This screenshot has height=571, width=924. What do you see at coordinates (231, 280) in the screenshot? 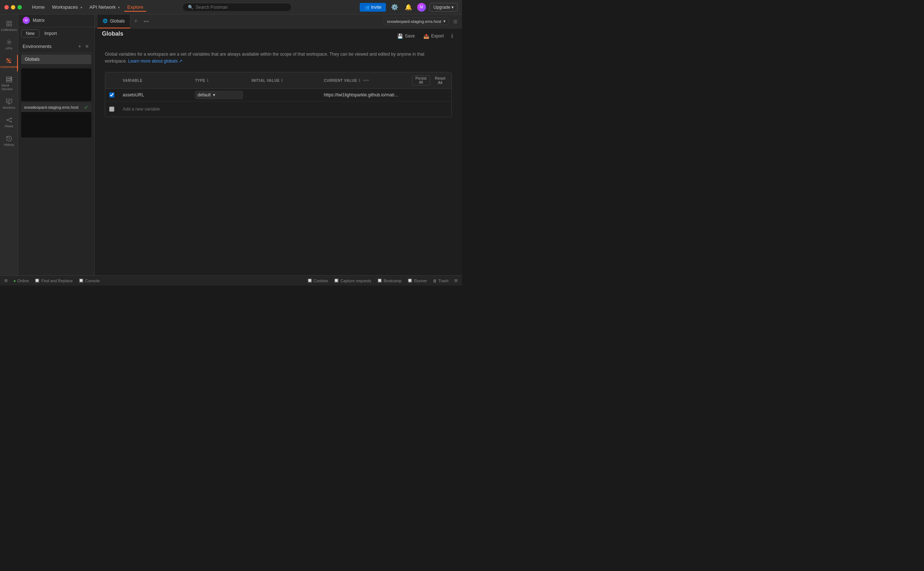
I see `status-bar: ⊞ ● Online 🔲 Find and Replace 🔲 Console …` at bounding box center [231, 280].